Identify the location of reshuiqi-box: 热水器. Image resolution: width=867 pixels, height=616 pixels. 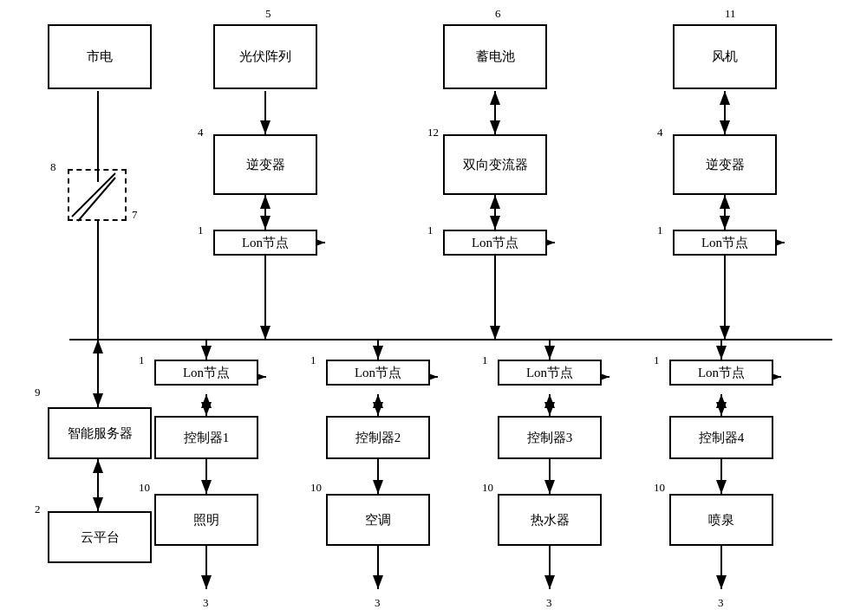
(550, 520).